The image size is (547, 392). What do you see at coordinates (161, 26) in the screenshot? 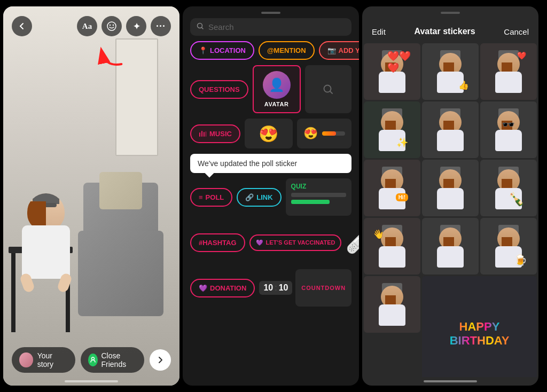
I see `more-button: ···` at bounding box center [161, 26].